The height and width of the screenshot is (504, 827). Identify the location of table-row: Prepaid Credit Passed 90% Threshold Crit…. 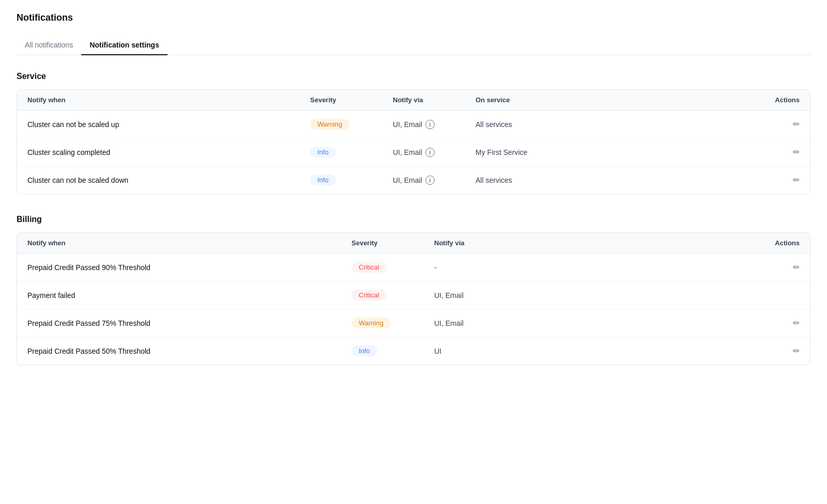
(414, 267).